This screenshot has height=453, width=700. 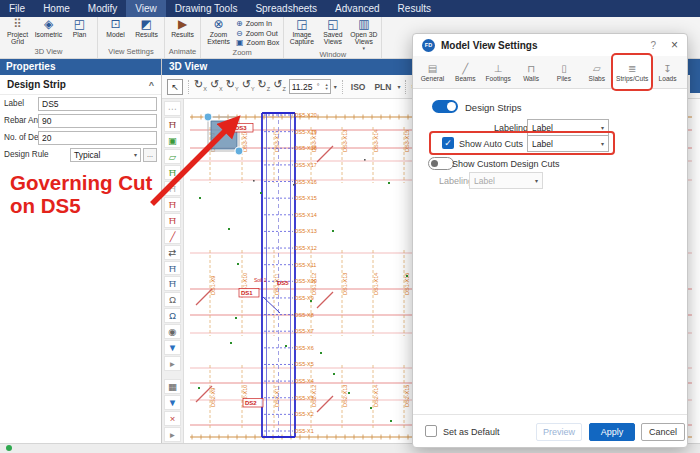 What do you see at coordinates (564, 72) in the screenshot?
I see `dialog-tab-piles: ▯Piles` at bounding box center [564, 72].